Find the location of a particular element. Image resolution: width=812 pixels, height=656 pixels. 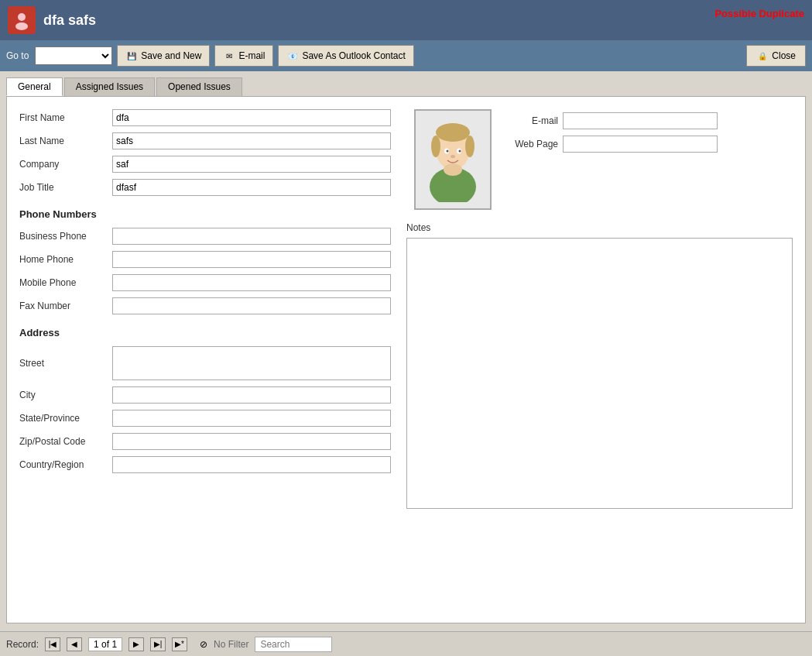

goto-label: Go to is located at coordinates (17, 56).